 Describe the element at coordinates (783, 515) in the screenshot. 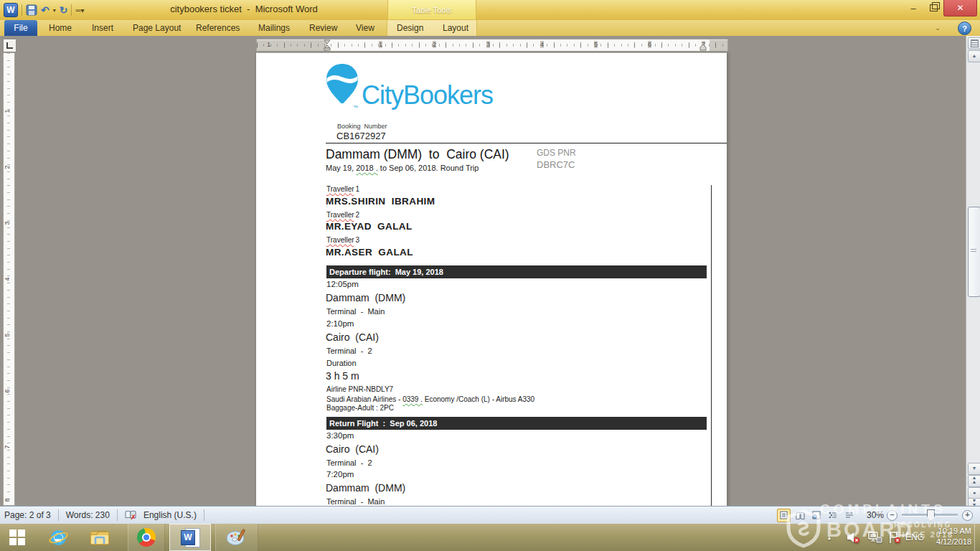

I see `print-layout-view-button` at that location.